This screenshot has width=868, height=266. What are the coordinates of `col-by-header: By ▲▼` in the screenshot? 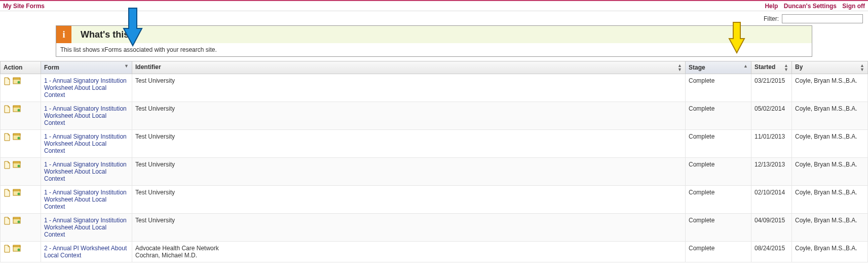 It's located at (830, 68).